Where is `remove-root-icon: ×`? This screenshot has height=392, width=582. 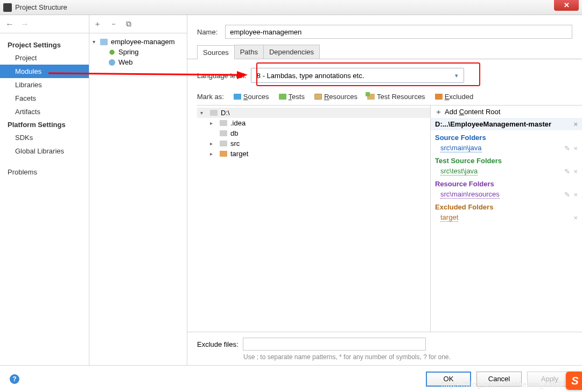
remove-root-icon: × is located at coordinates (576, 124).